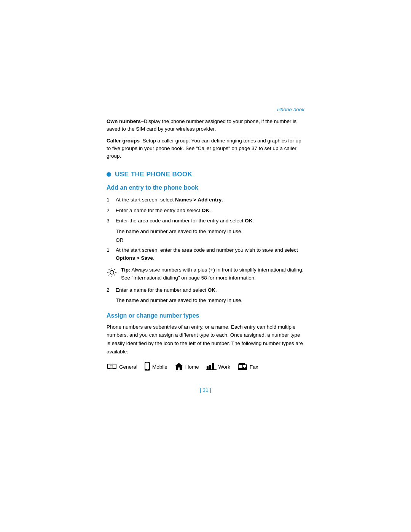 The width and height of the screenshot is (411, 532). I want to click on caller-groups-paragraph: Caller groups–Setup a caller group. You …, so click(206, 149).